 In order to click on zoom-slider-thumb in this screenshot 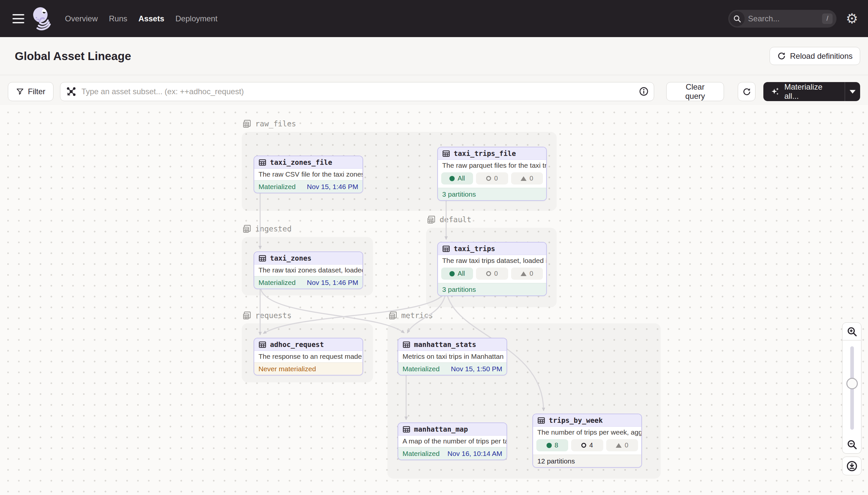, I will do `click(852, 383)`.